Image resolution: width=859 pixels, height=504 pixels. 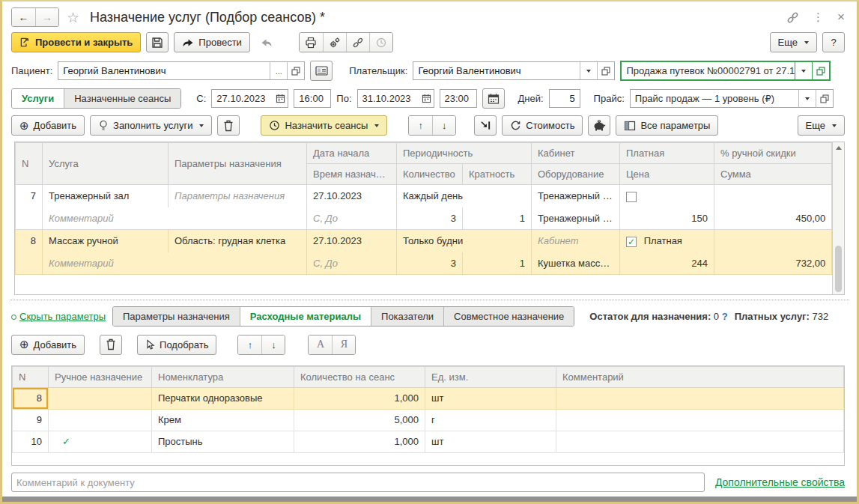 I want to click on cell-unit: шт, so click(x=491, y=442).